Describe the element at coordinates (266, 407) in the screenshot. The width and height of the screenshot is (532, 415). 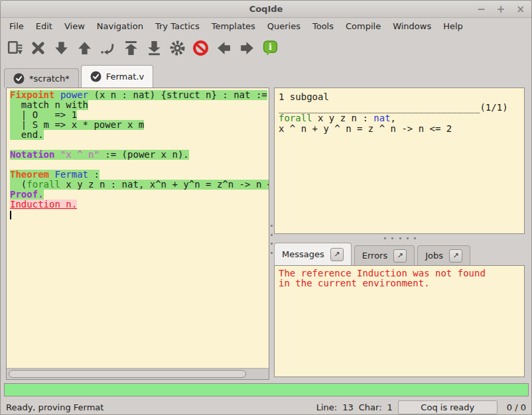
I see `status-bar: Ready, proving Fermat Line: 13 Char: 1 C…` at that location.